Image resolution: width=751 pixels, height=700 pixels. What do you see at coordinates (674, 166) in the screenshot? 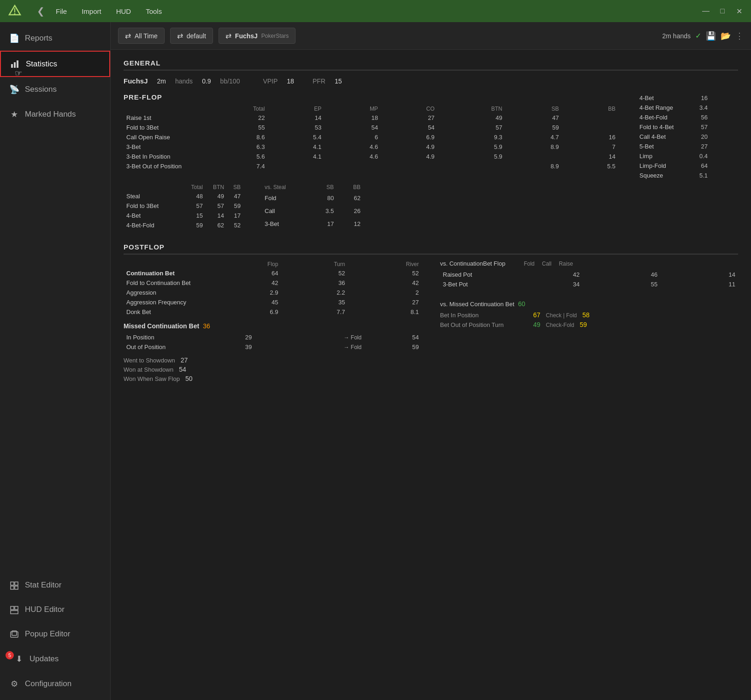
I see `table-row: Limp-Fold 64` at bounding box center [674, 166].